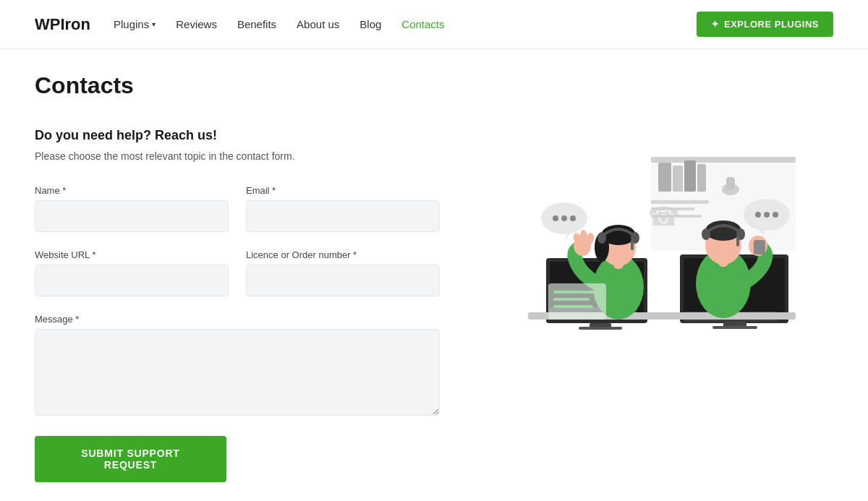 Image resolution: width=868 pixels, height=501 pixels. I want to click on chevron-down-icon: ▾, so click(153, 25).